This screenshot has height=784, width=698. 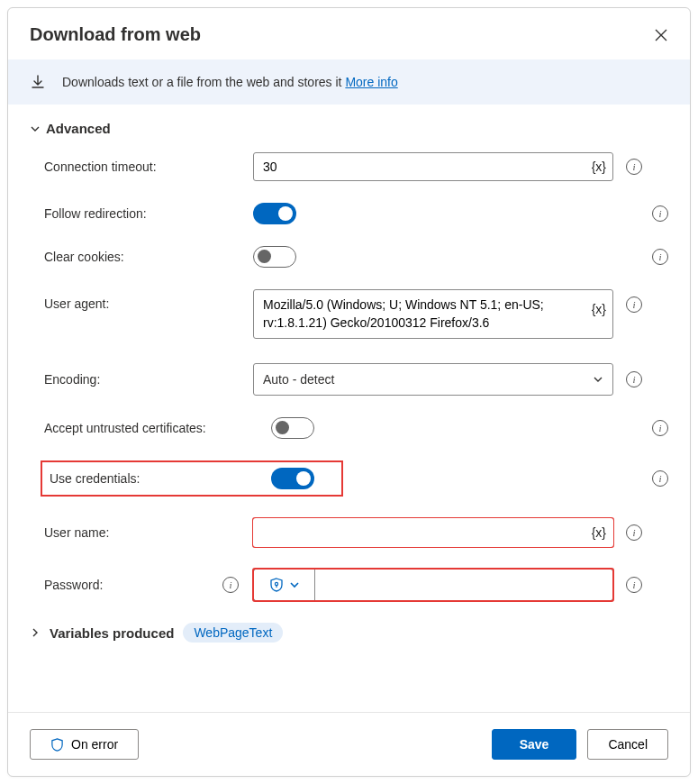 What do you see at coordinates (349, 315) in the screenshot?
I see `user-agent-row: User agent: {x} i` at bounding box center [349, 315].